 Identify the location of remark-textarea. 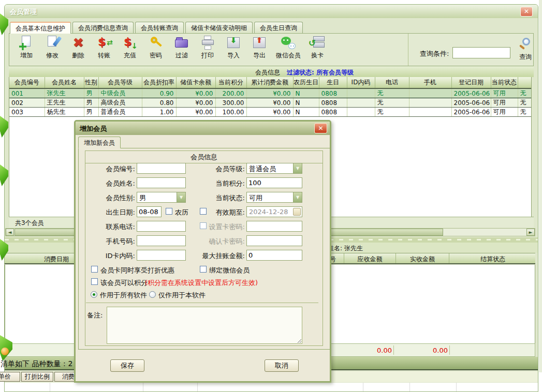
(204, 325).